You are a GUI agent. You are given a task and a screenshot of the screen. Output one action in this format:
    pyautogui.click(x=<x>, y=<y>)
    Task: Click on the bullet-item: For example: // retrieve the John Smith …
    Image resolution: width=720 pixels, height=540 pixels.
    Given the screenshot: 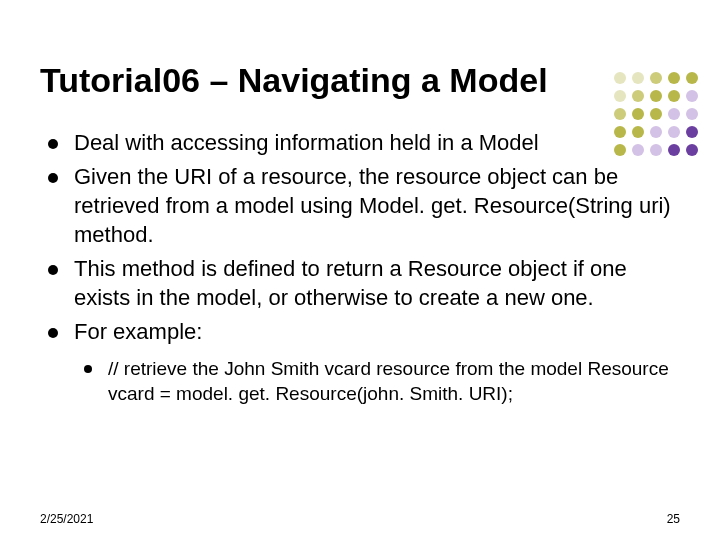 What is the action you would take?
    pyautogui.click(x=360, y=362)
    